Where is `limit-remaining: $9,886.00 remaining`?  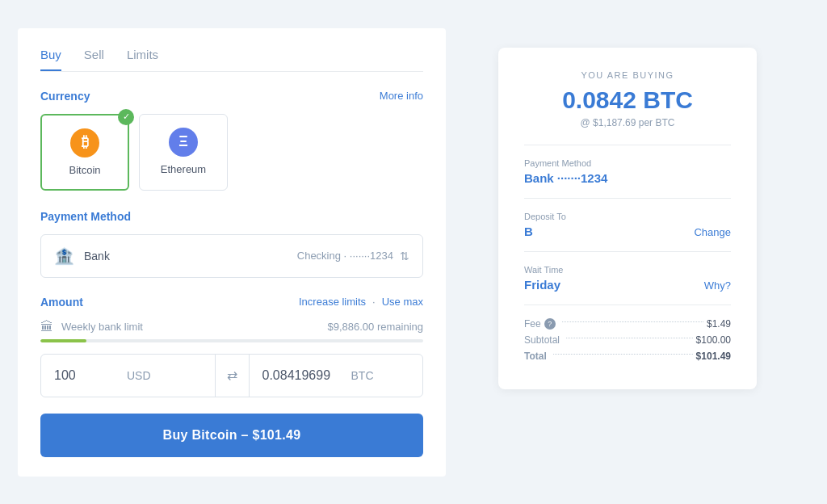
limit-remaining: $9,886.00 remaining is located at coordinates (375, 326).